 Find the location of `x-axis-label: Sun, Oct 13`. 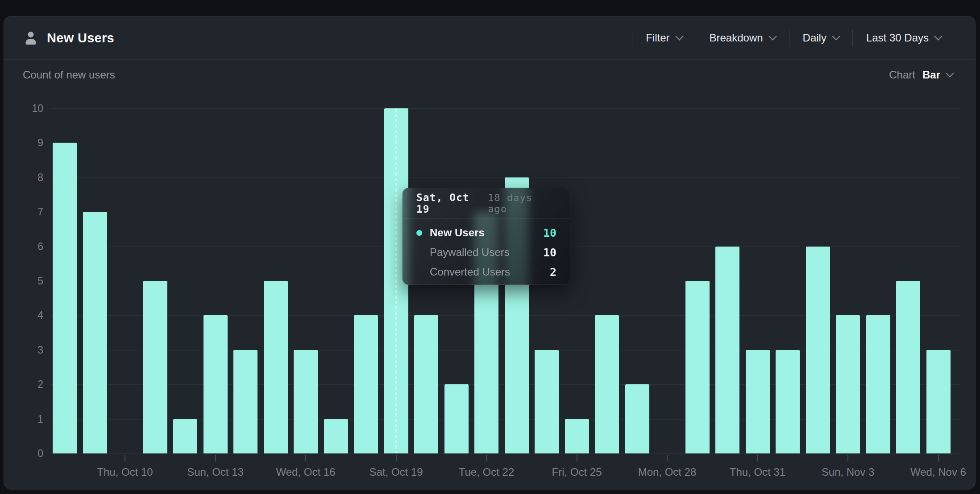

x-axis-label: Sun, Oct 13 is located at coordinates (215, 472).